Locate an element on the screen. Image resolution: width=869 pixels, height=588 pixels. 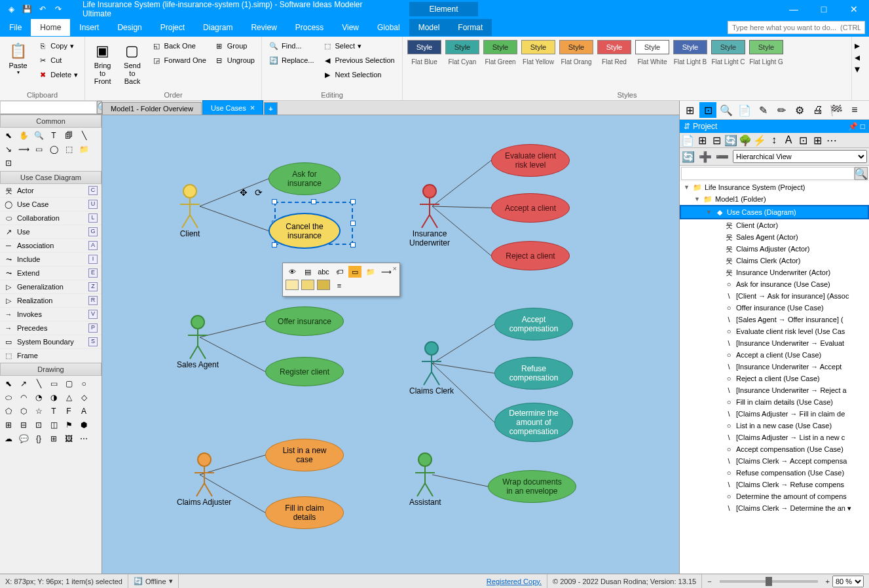
tool-system-boundary: ▭System BoundaryS is located at coordinates (51, 342).